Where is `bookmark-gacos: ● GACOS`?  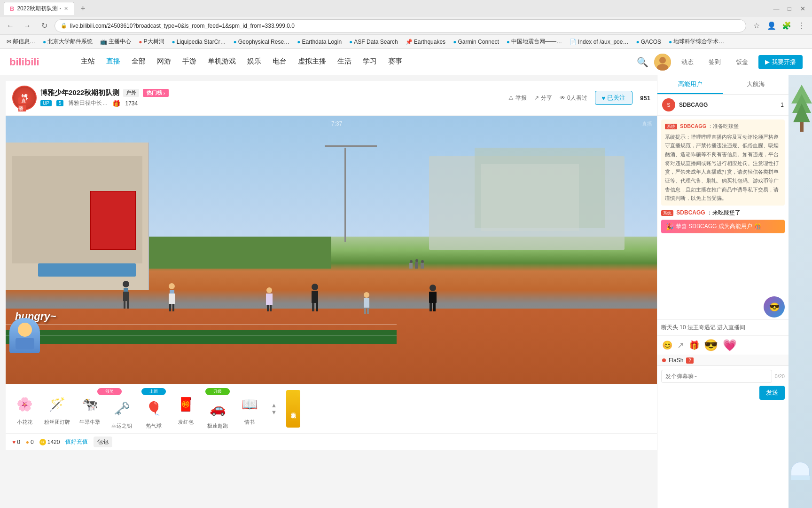 bookmark-gacos: ● GACOS is located at coordinates (648, 42).